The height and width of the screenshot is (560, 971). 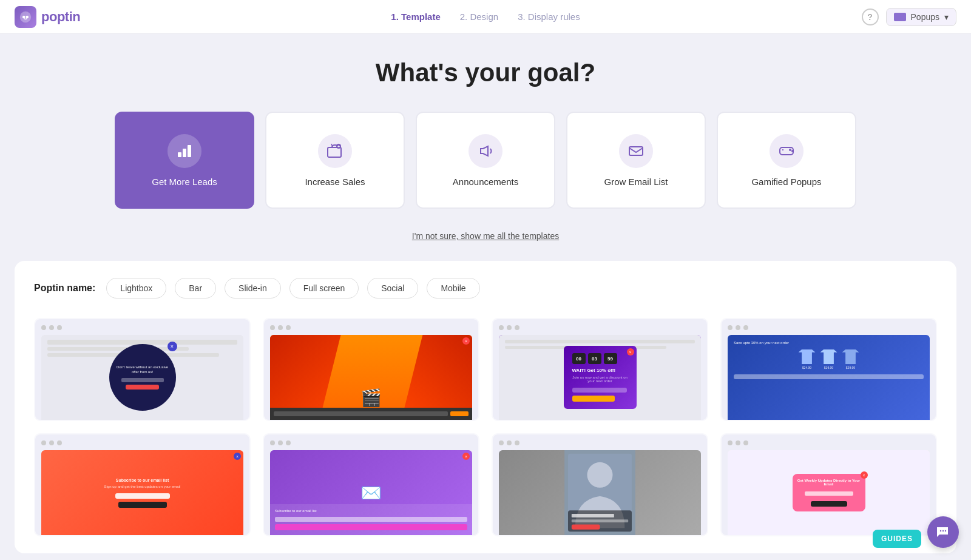 What do you see at coordinates (829, 369) in the screenshot?
I see `template-4: Save upto 30% on your next order $24.99 …` at bounding box center [829, 369].